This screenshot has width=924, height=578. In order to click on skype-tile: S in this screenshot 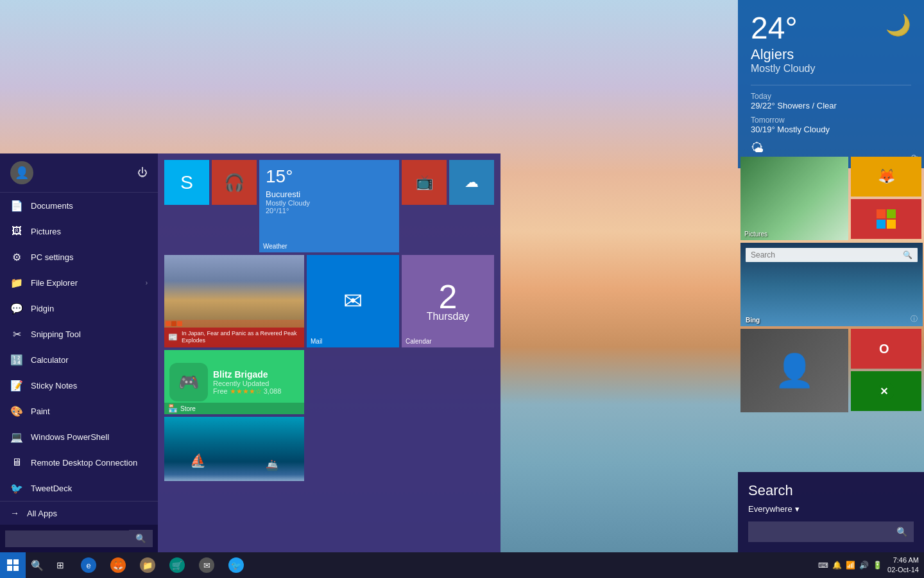, I will do `click(187, 182)`.